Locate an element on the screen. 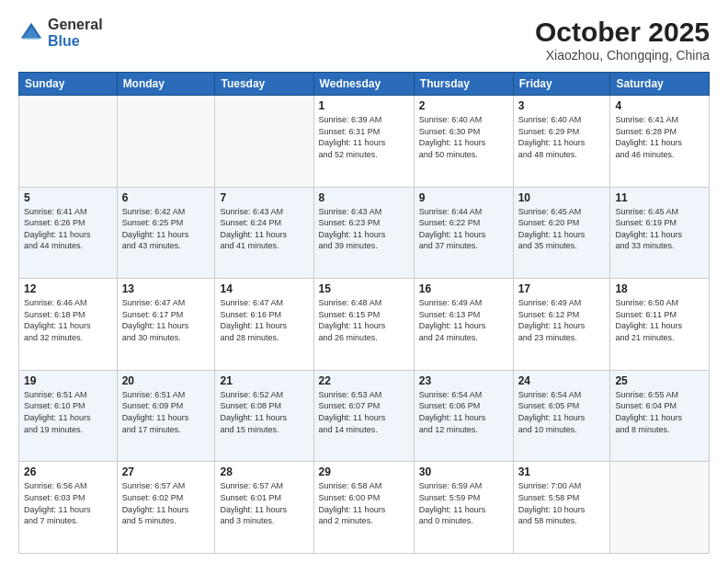 The image size is (728, 563). day-number: 20 is located at coordinates (166, 381).